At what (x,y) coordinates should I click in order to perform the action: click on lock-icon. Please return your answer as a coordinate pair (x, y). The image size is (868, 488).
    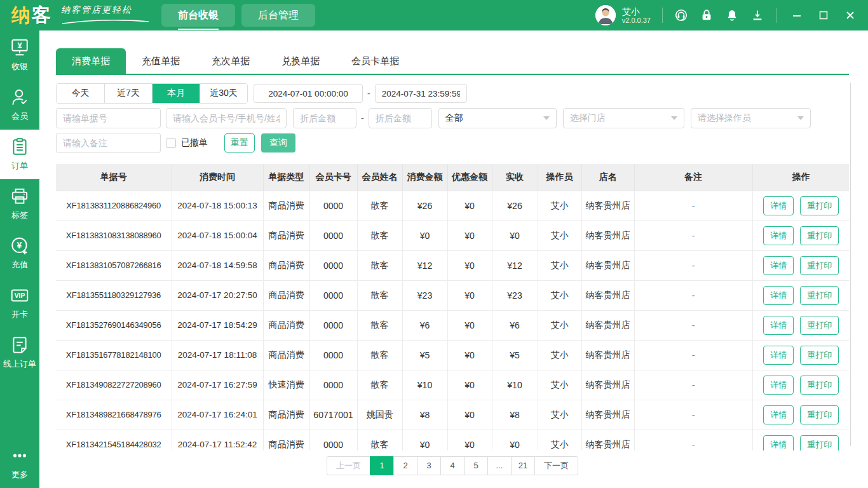
    Looking at the image, I should click on (707, 15).